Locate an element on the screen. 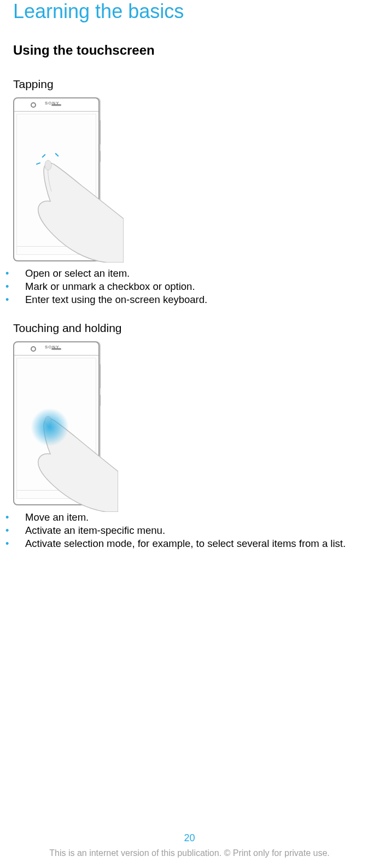 This screenshot has width=379, height=868. chapter-title: Learning the basics is located at coordinates (189, 11).